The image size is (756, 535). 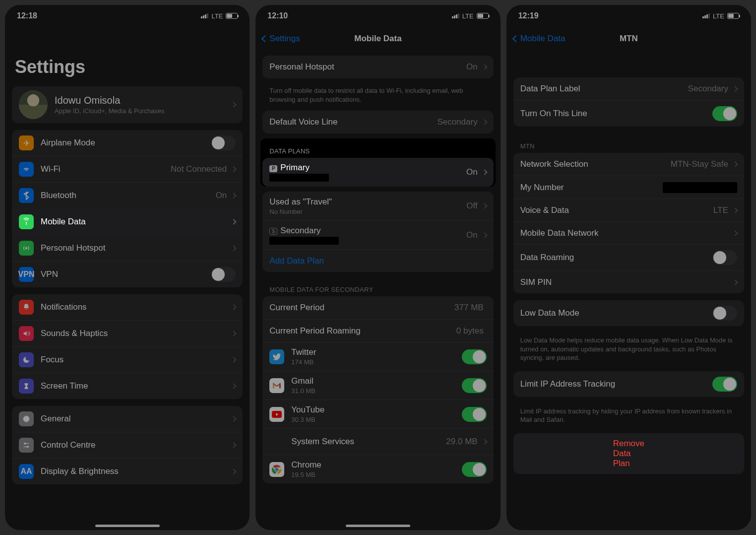 I want to click on row-app-twitter: Twitter 174 MB, so click(x=378, y=356).